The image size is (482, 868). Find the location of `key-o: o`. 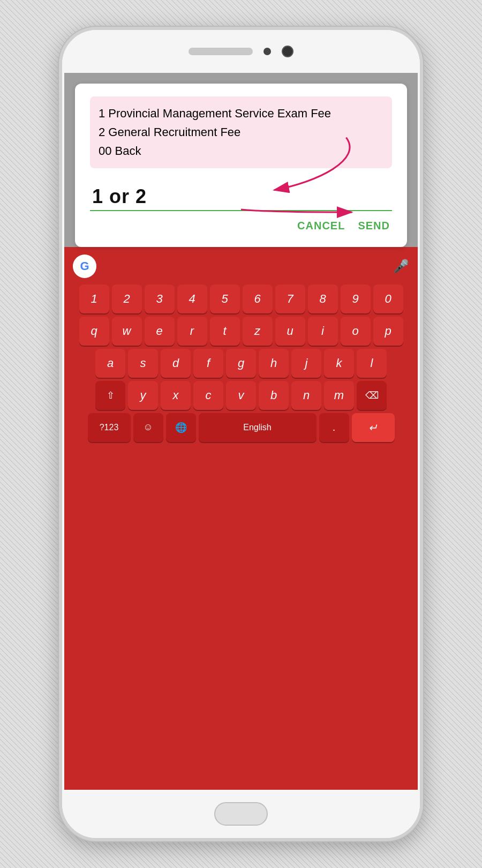

key-o: o is located at coordinates (356, 331).